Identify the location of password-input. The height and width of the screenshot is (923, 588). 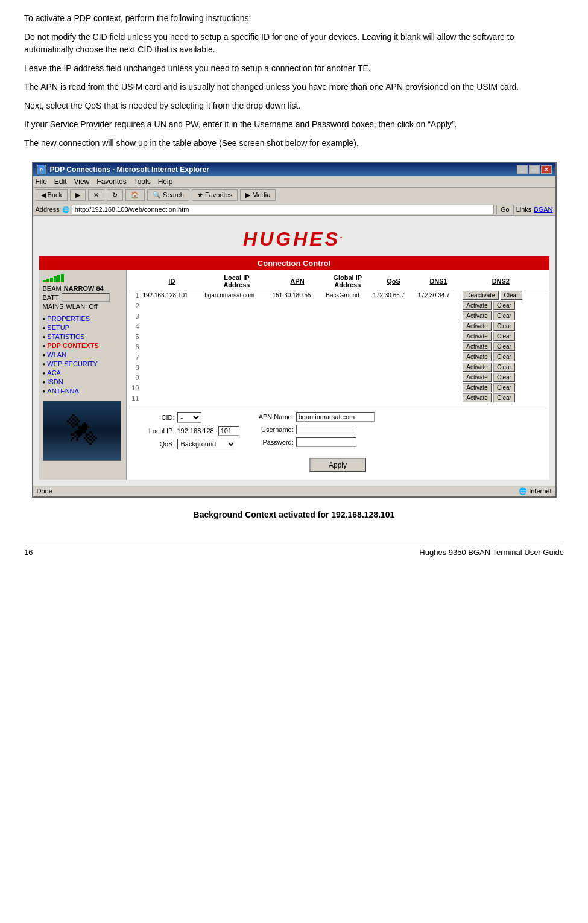
(326, 442).